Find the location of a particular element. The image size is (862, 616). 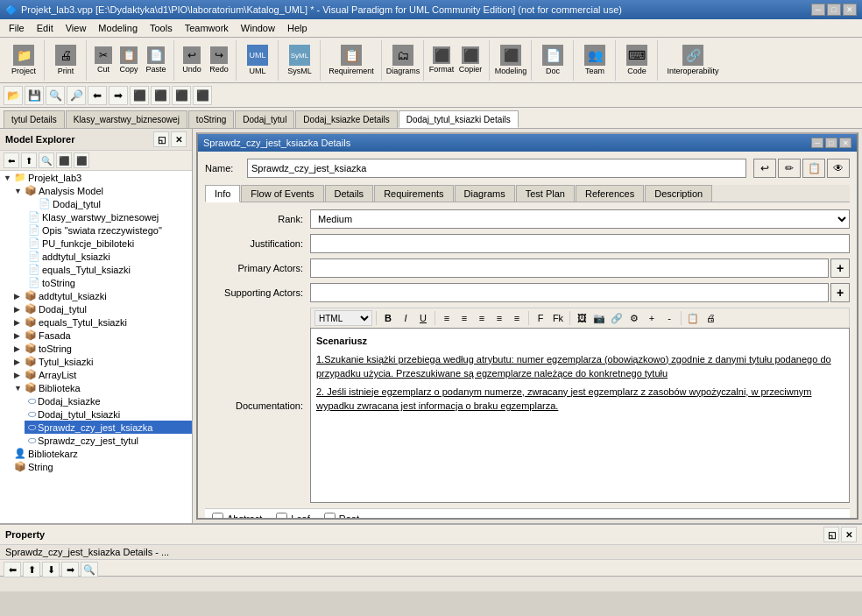

menu-tools: Tools is located at coordinates (161, 28).